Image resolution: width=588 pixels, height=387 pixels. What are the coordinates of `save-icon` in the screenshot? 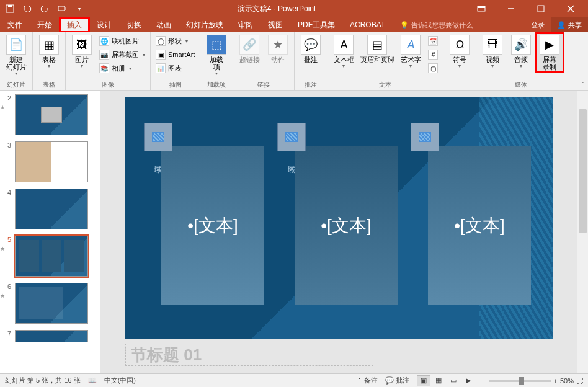 It's located at (10, 9).